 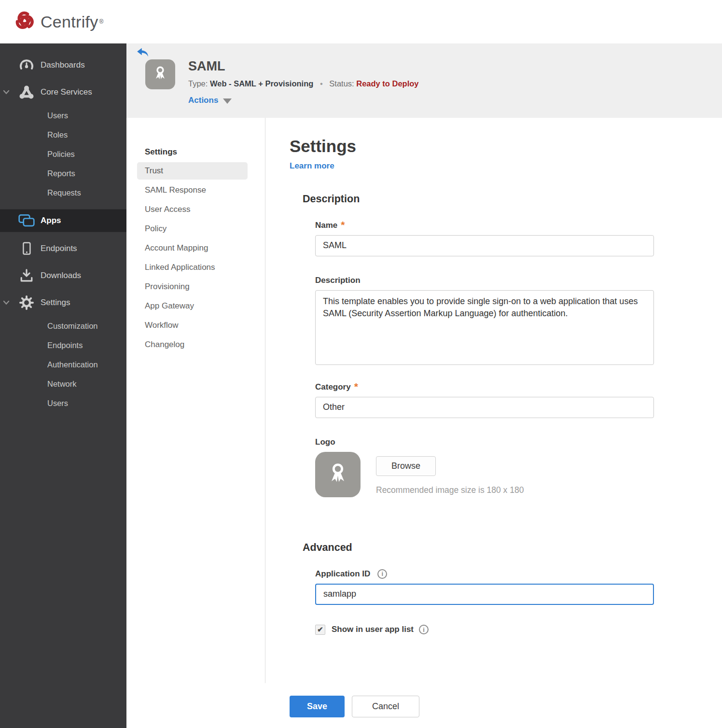 I want to click on save-button: Save, so click(x=317, y=707).